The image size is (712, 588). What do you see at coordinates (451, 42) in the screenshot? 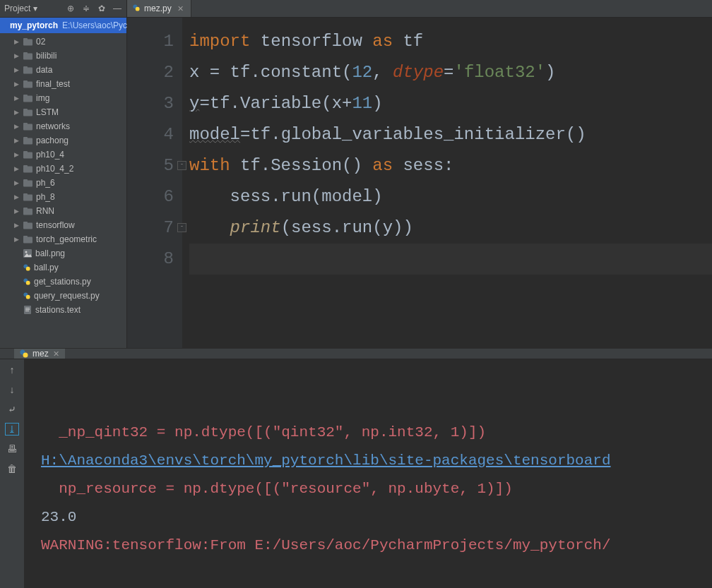
I see `code-line: import tensorflow as tf` at bounding box center [451, 42].